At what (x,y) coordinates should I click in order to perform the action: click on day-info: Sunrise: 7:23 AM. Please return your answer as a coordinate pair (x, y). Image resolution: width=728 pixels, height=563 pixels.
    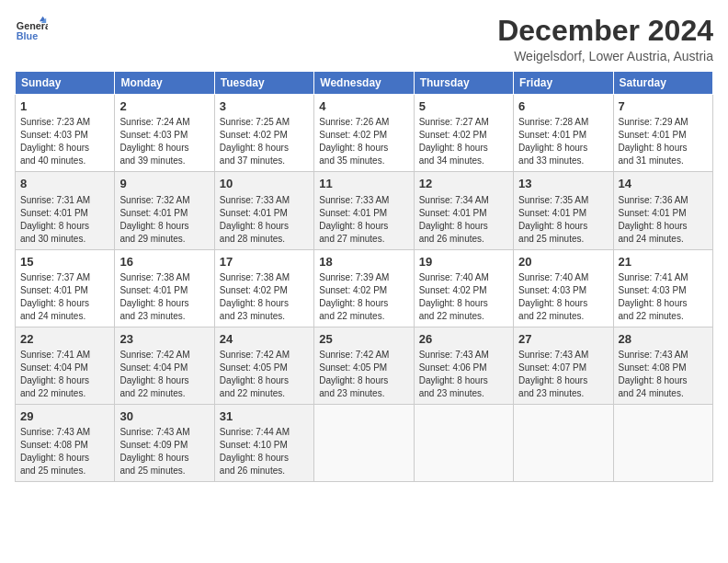
    Looking at the image, I should click on (64, 122).